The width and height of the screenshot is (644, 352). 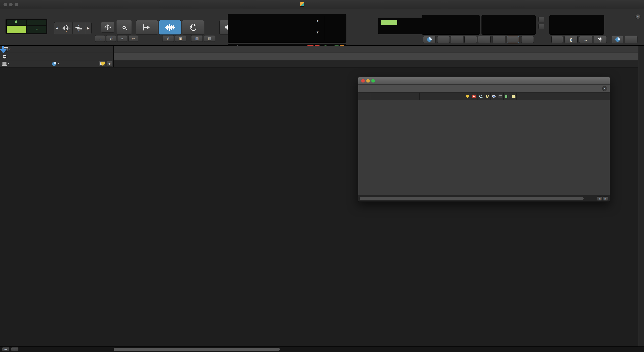 What do you see at coordinates (6, 349) in the screenshot?
I see `scroll-left-edge-button: ↤` at bounding box center [6, 349].